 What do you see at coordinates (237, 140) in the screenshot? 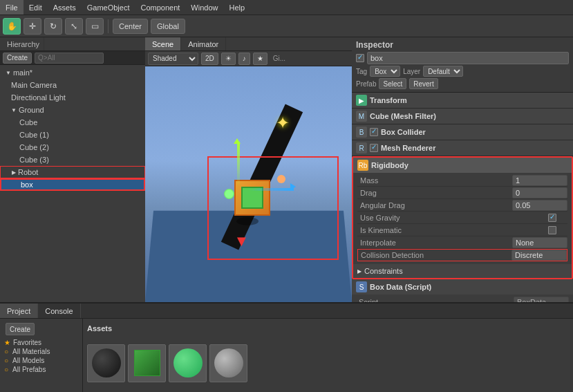
I see `y-arrow-tip` at bounding box center [237, 140].